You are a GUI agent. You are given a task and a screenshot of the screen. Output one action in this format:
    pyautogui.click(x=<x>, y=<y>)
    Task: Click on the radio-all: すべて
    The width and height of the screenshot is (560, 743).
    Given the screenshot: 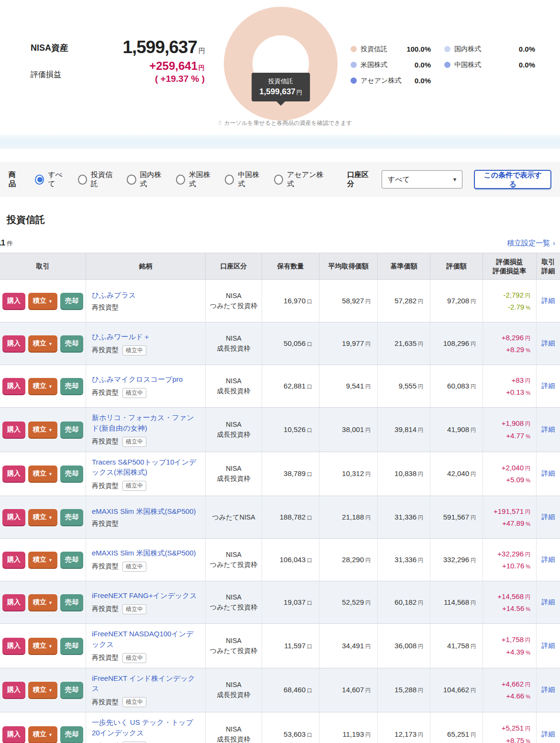 What is the action you would take?
    pyautogui.click(x=51, y=179)
    